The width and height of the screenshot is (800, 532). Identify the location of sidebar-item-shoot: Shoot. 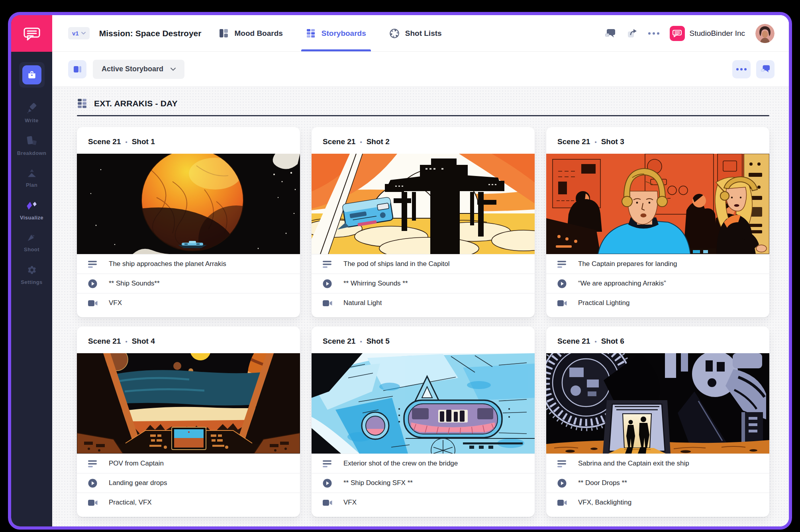
(32, 243).